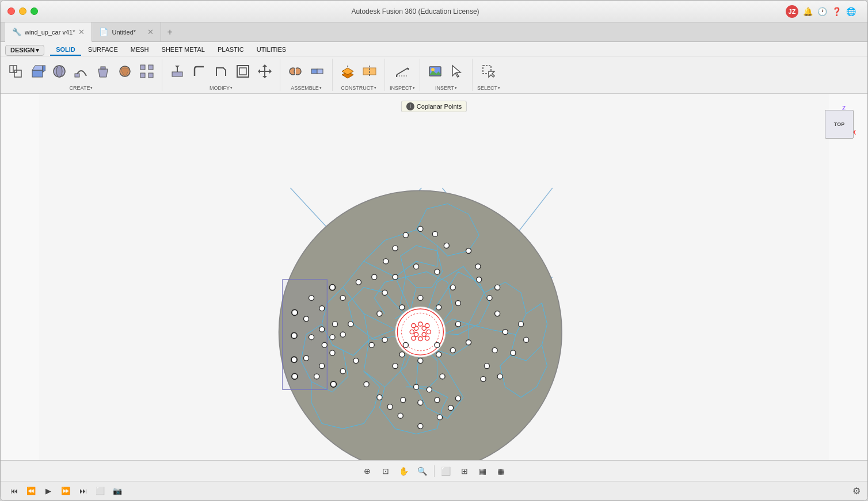 The width and height of the screenshot is (868, 501). Describe the element at coordinates (66, 50) in the screenshot. I see `tab-solid: SOLID` at that location.